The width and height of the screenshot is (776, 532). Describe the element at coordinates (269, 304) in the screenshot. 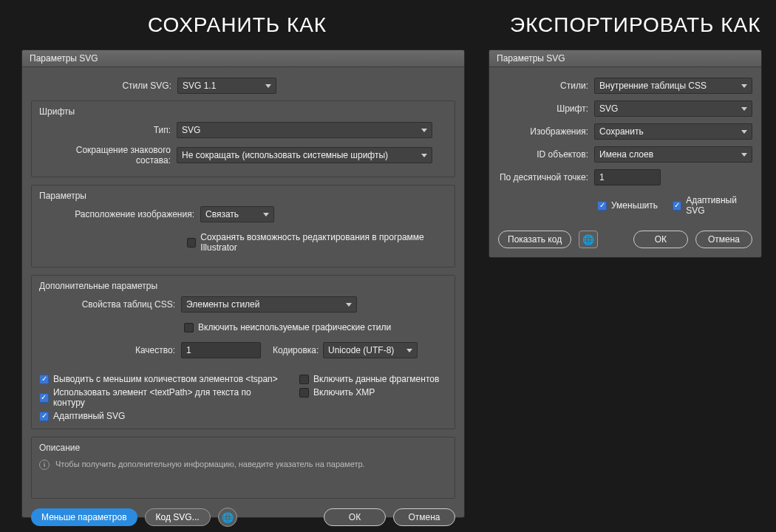

I see `css-props-select: Элементы стилей` at that location.